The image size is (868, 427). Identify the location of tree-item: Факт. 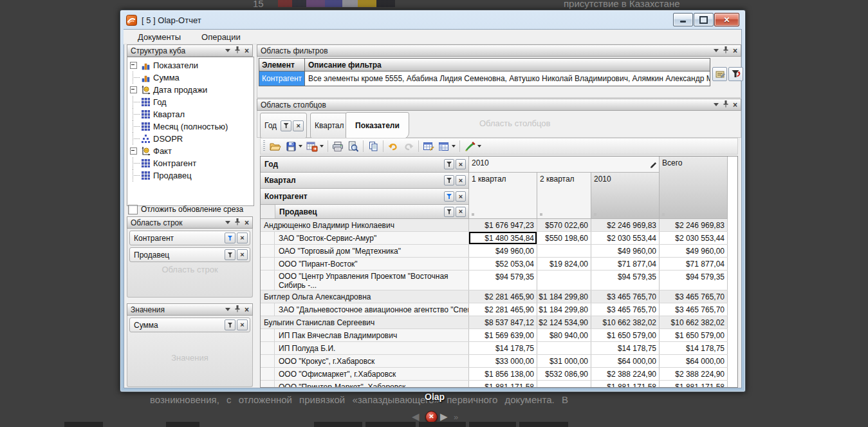
(190, 151).